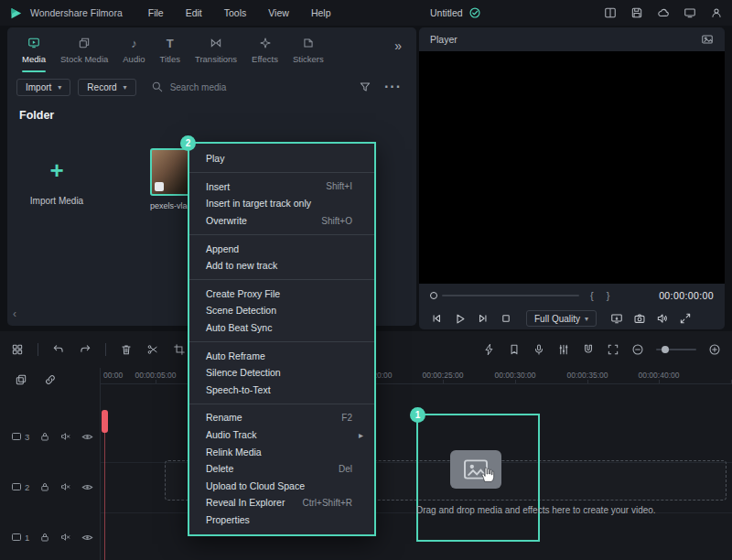 This screenshot has width=732, height=560. Describe the element at coordinates (104, 421) in the screenshot. I see `playhead-handle` at that location.